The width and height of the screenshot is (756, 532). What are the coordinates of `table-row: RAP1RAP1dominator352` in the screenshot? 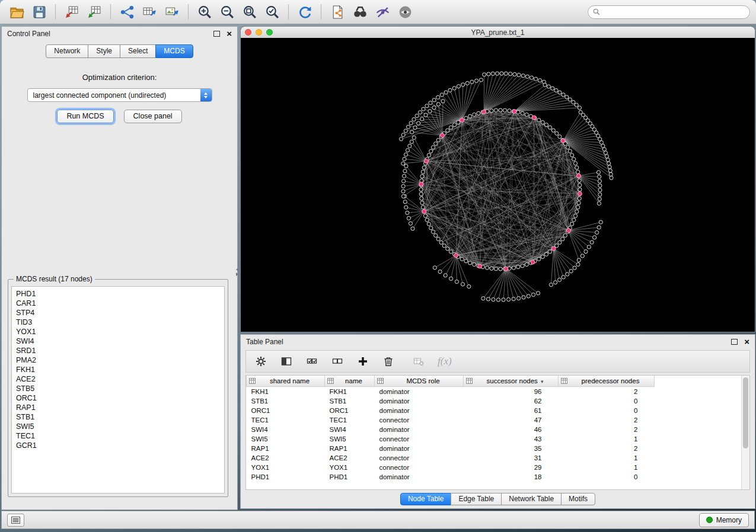 It's located at (451, 448).